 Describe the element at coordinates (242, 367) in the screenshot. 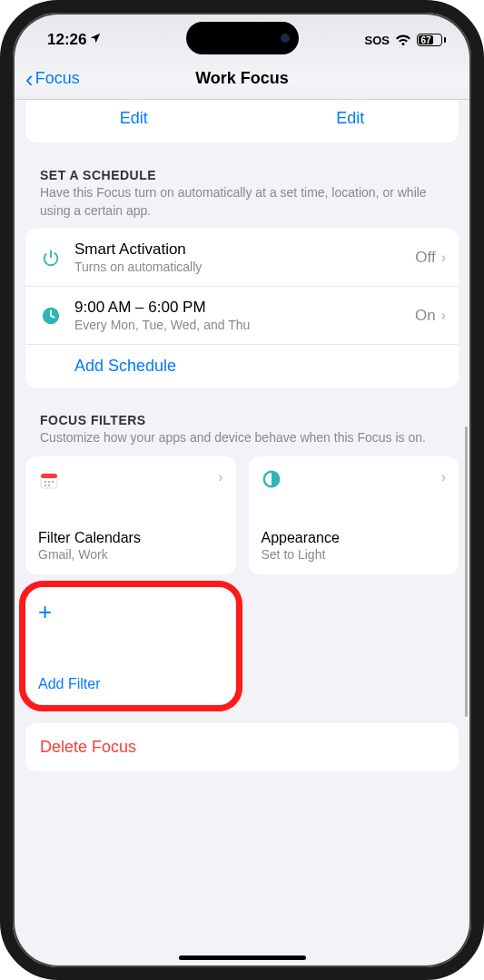

I see `add-schedule-row: Add Schedule` at that location.